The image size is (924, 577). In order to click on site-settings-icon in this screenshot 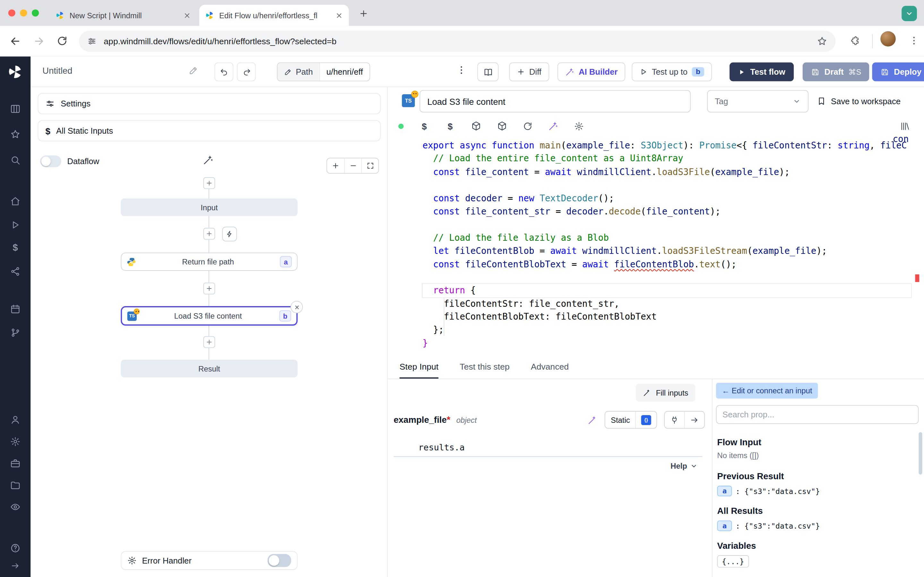, I will do `click(92, 41)`.